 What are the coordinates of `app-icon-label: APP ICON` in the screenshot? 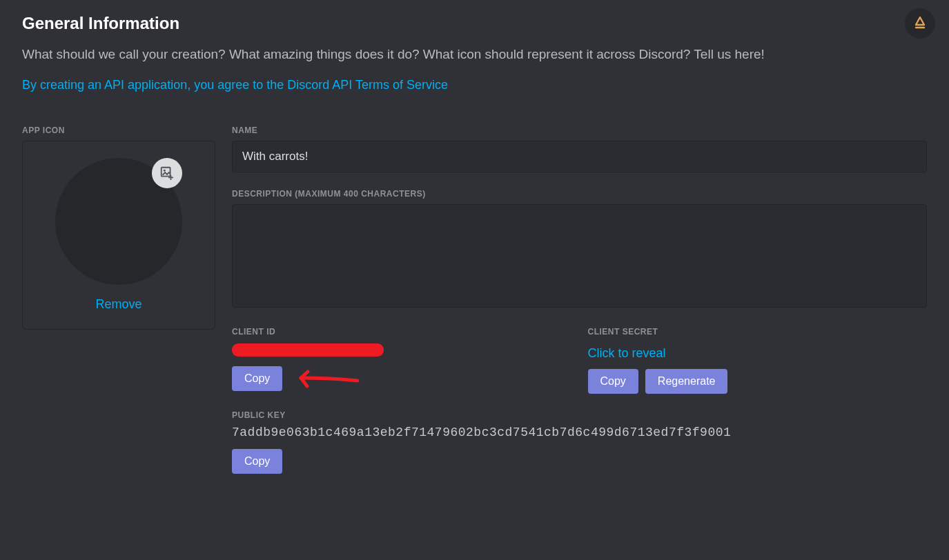 It's located at (119, 130).